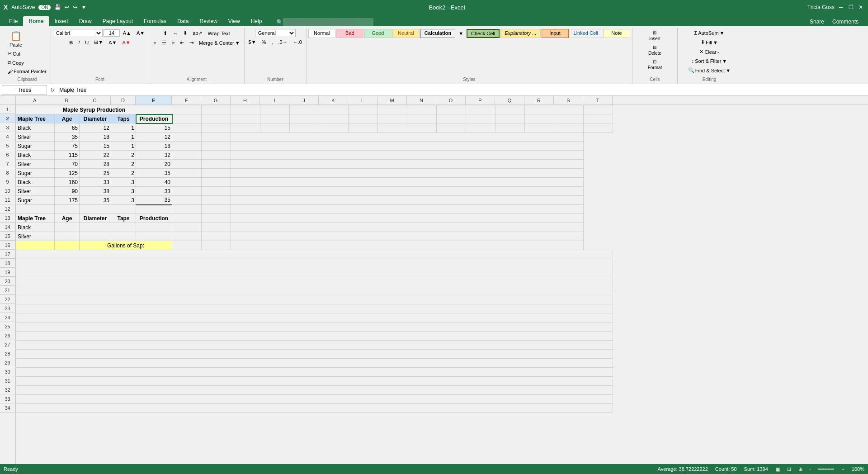 The width and height of the screenshot is (868, 474). What do you see at coordinates (422, 110) in the screenshot?
I see `cell-n1` at bounding box center [422, 110].